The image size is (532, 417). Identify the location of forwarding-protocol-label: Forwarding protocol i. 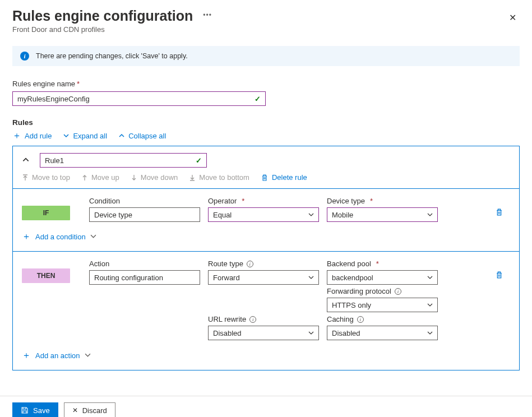
(386, 291).